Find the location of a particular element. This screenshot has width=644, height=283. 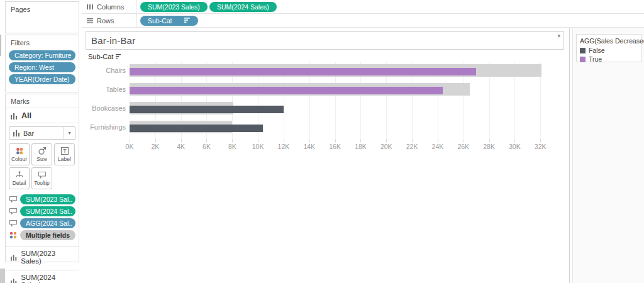

row-header-chairs: Chairs is located at coordinates (104, 70).